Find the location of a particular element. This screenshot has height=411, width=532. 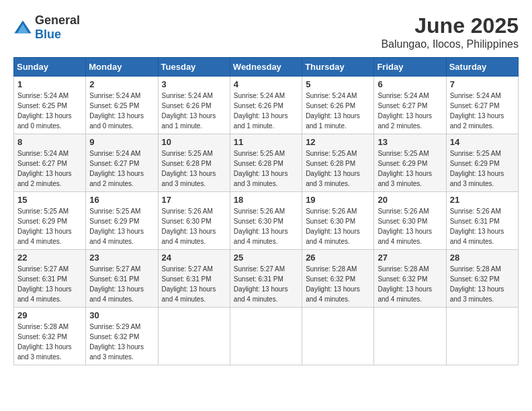

weekday-header-tuesday: Tuesday is located at coordinates (193, 67).